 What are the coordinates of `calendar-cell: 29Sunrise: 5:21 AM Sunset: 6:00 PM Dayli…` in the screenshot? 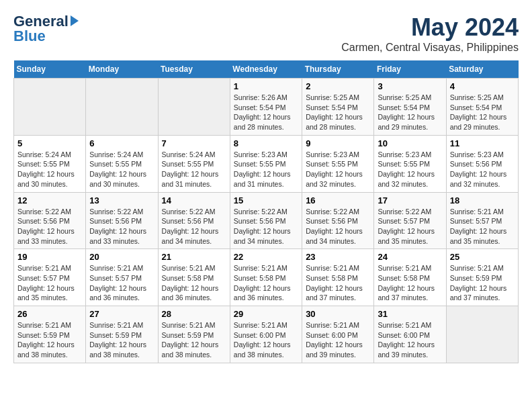 It's located at (266, 334).